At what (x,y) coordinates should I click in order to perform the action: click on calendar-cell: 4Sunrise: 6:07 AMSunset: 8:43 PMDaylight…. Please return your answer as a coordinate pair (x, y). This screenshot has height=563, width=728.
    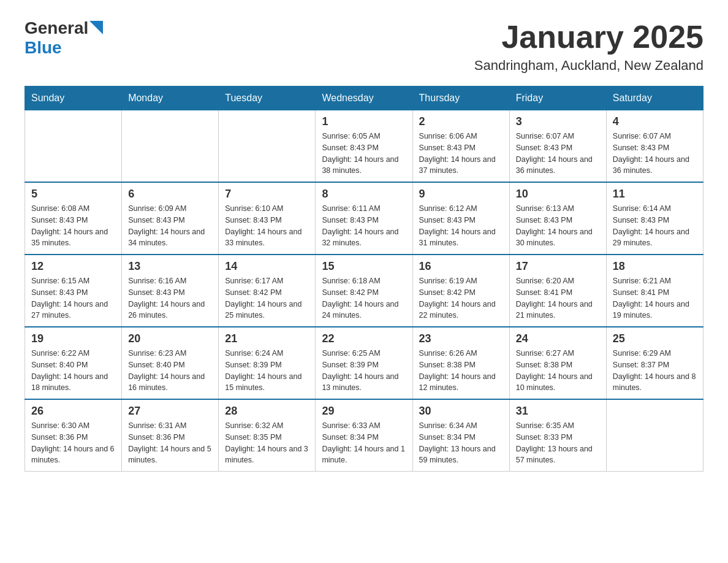
    Looking at the image, I should click on (654, 147).